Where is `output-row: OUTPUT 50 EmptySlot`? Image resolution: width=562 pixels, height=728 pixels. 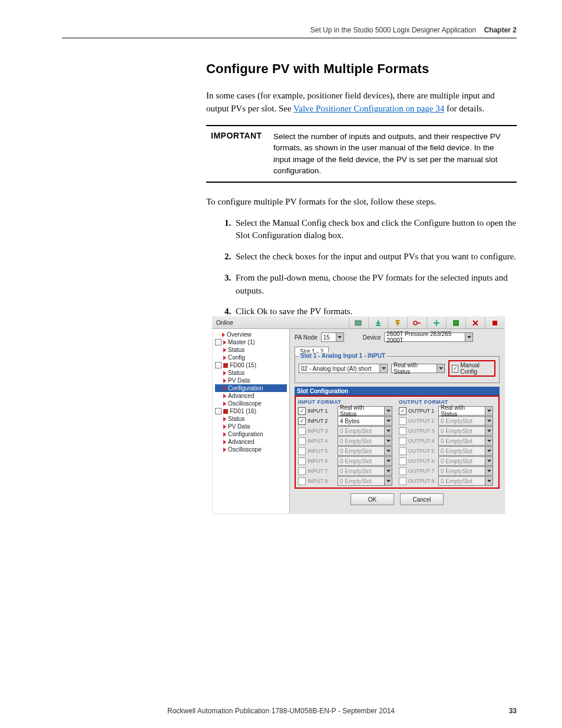
output-row: OUTPUT 50 EmptySlot is located at coordinates (448, 451).